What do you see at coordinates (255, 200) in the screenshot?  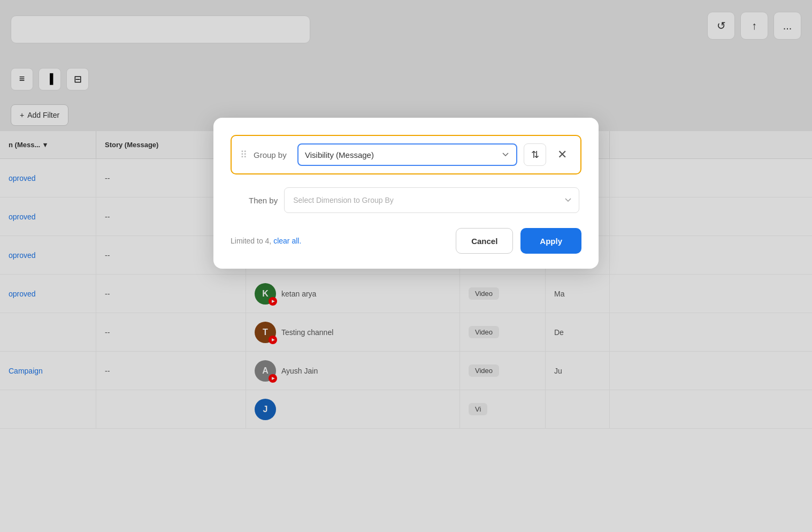 I see `then-by-label: Then by` at bounding box center [255, 200].